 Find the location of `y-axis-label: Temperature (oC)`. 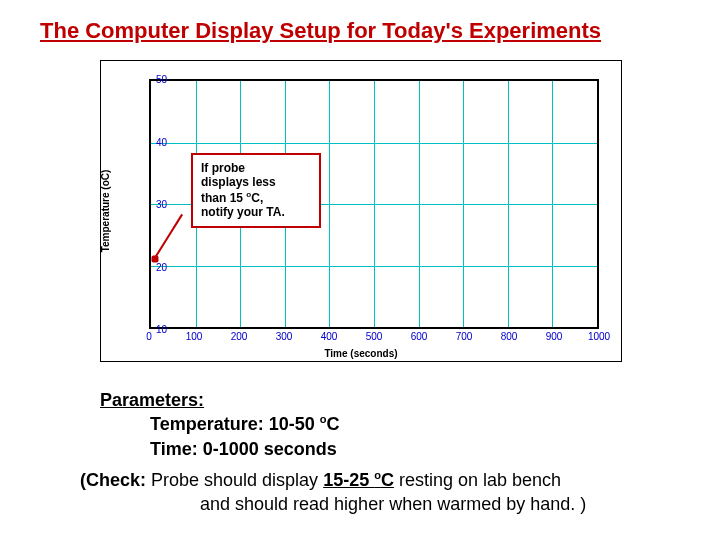

y-axis-label: Temperature (oC) is located at coordinates (106, 212).